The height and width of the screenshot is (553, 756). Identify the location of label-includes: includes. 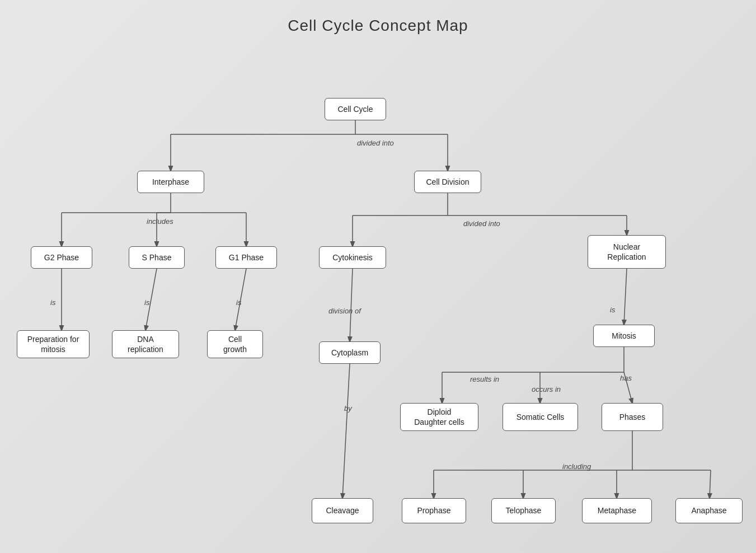
(160, 222).